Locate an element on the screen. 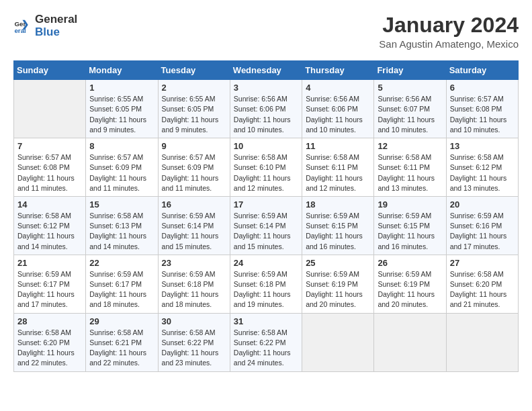 This screenshot has width=532, height=411. calendar-cell: 26Sunrise: 6:59 AMSunset: 6:19 PMDayligh… is located at coordinates (410, 283).